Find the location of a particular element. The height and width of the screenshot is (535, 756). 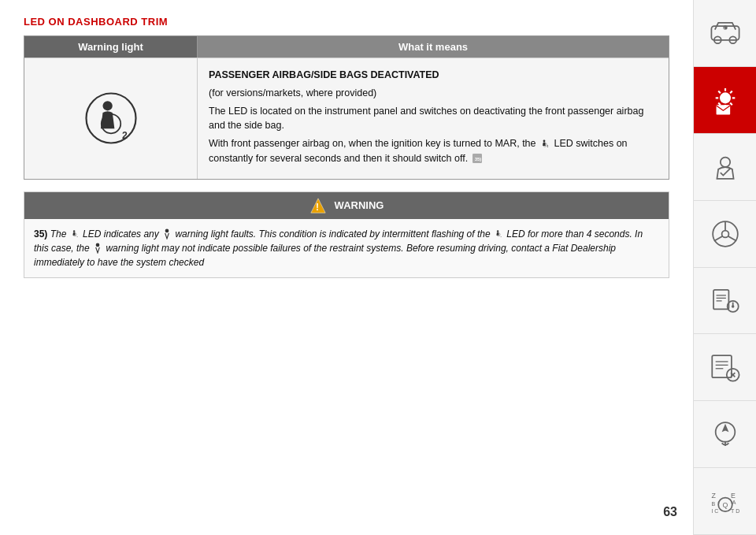

warning-text-cell: PASSENGER AIRBAG/SIDE BAGS DEACTIVATED (… is located at coordinates (433, 118).